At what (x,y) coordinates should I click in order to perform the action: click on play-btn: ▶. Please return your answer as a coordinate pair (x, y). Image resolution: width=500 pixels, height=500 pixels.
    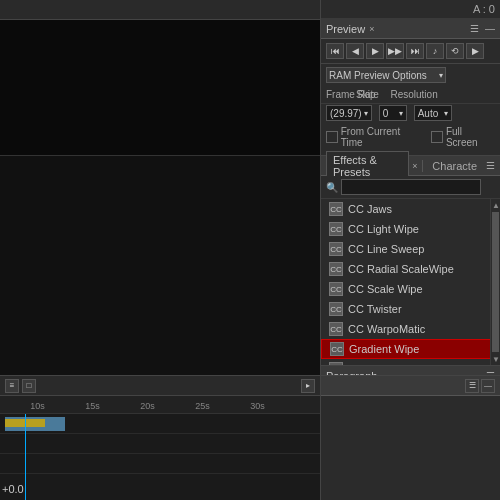
    Looking at the image, I should click on (375, 51).